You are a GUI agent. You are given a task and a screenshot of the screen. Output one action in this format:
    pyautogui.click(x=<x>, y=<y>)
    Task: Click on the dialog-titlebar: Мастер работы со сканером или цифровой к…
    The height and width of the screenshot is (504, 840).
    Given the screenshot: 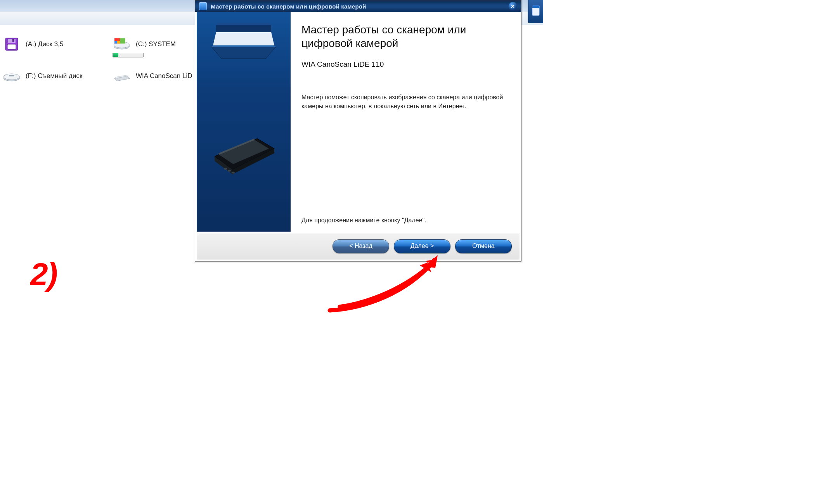 What is the action you would take?
    pyautogui.click(x=358, y=6)
    